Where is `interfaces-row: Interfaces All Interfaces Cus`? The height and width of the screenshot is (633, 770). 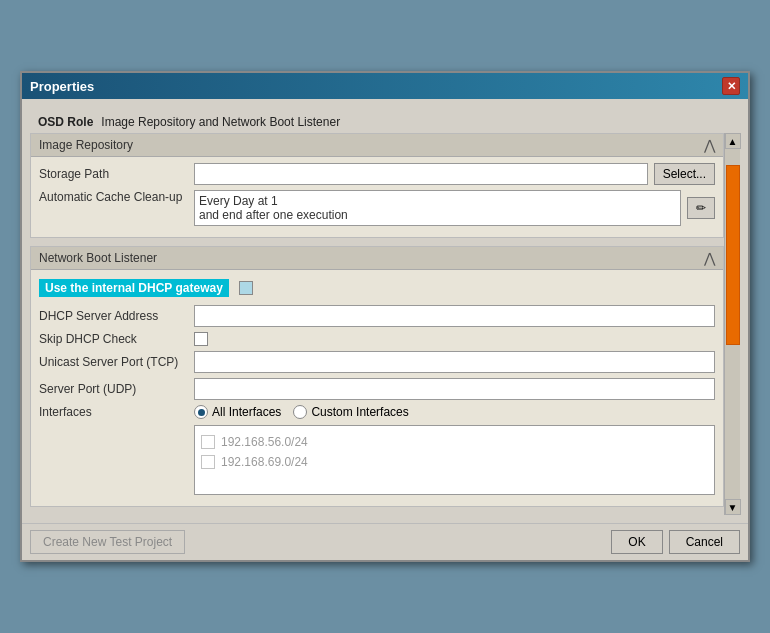 interfaces-row: Interfaces All Interfaces Cus is located at coordinates (377, 450).